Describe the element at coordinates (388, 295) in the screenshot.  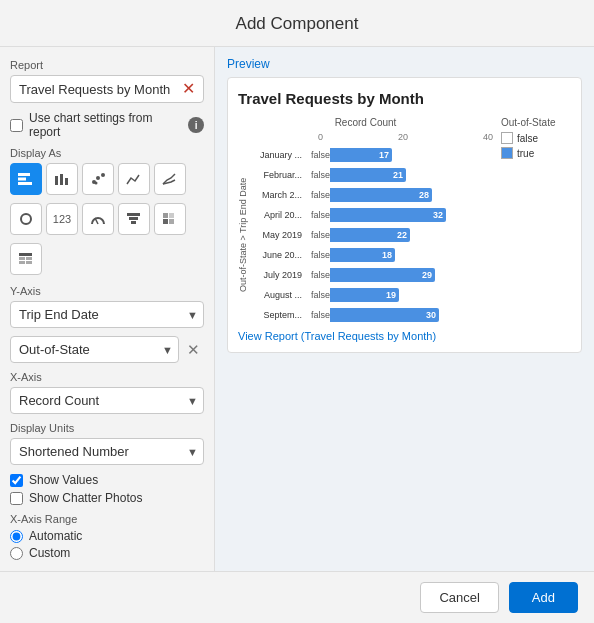
I see `bar-track: 19` at that location.